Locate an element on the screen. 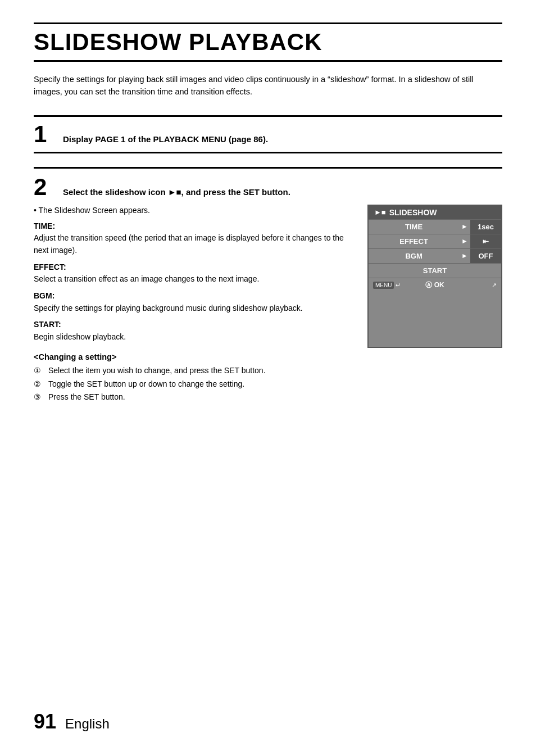  page-footer: 91 English is located at coordinates (72, 722).